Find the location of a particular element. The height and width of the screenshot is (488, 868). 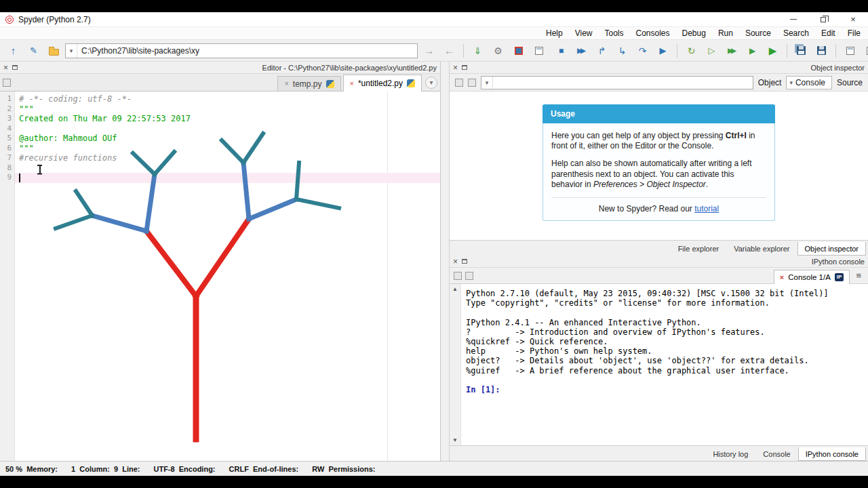

tutorial-link: tutorial is located at coordinates (707, 209).